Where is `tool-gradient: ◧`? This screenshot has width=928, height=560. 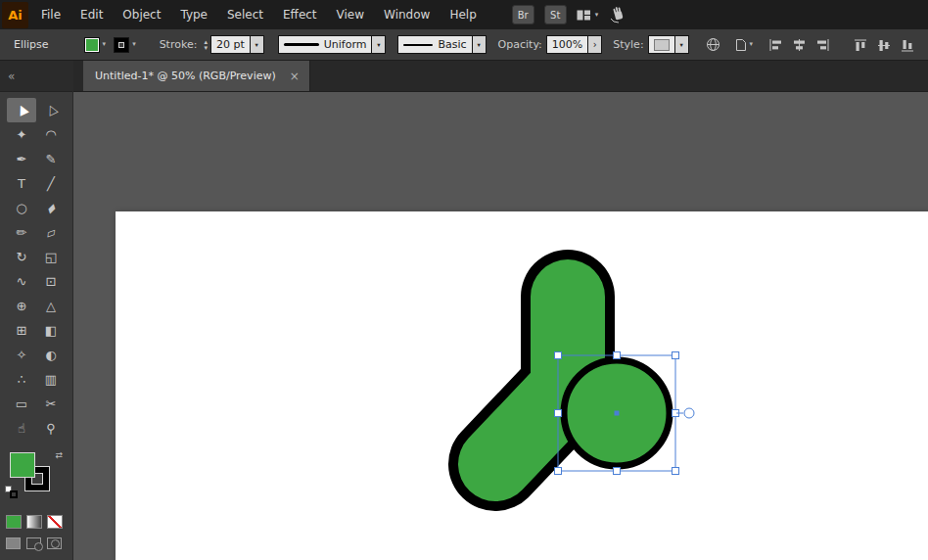 tool-gradient: ◧ is located at coordinates (51, 331).